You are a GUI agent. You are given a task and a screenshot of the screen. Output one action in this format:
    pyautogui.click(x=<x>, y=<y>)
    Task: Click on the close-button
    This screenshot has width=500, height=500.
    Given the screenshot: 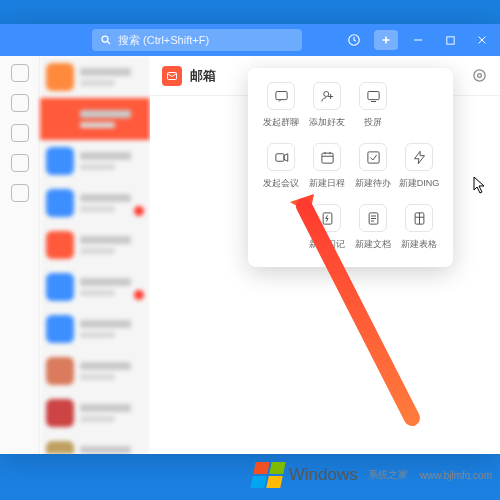 What is the action you would take?
    pyautogui.click(x=482, y=40)
    